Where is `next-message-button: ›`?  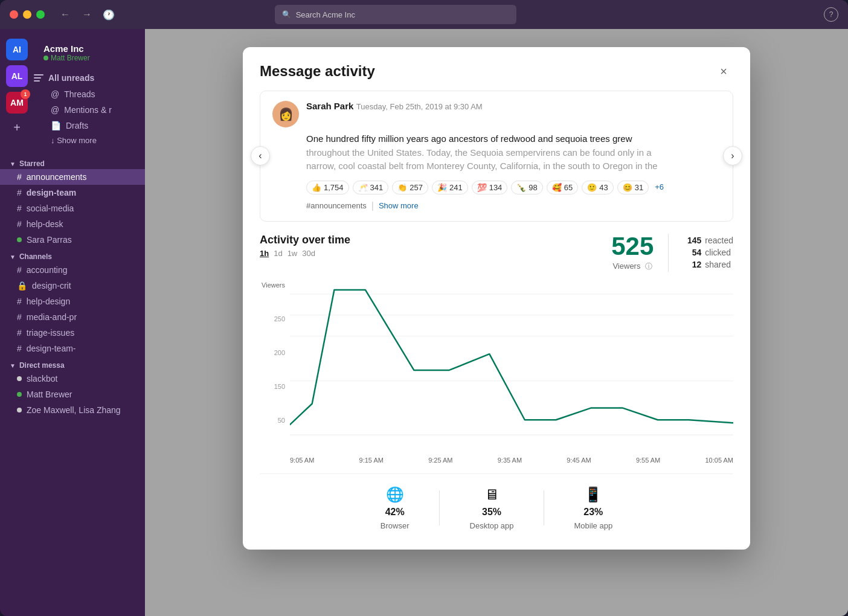 next-message-button: › is located at coordinates (733, 156).